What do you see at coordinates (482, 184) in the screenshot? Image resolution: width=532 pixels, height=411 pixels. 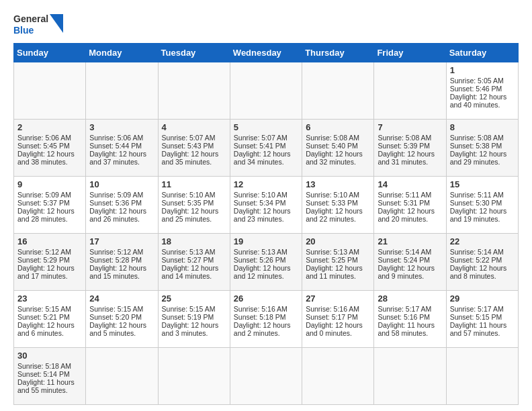 I see `day-number: 15` at bounding box center [482, 184].